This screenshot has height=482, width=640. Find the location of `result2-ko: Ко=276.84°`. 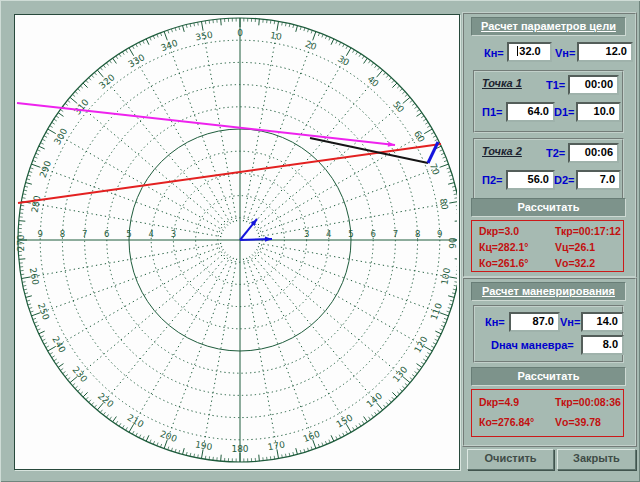

result2-ko: Ко=276.84° is located at coordinates (514, 422).